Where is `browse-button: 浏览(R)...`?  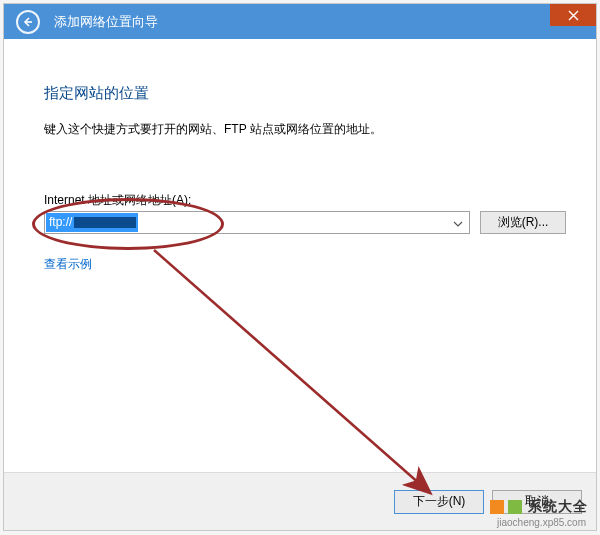 browse-button: 浏览(R)... is located at coordinates (523, 222).